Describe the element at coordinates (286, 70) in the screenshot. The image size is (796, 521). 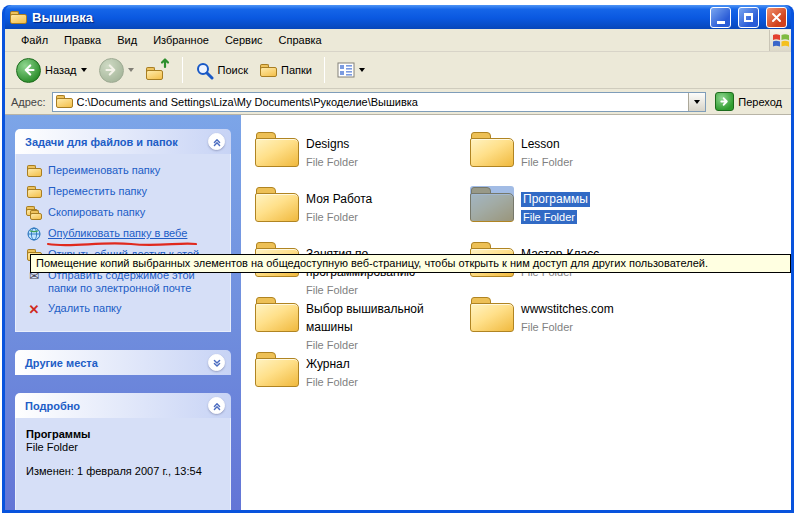
I see `folders-button: Папки` at that location.